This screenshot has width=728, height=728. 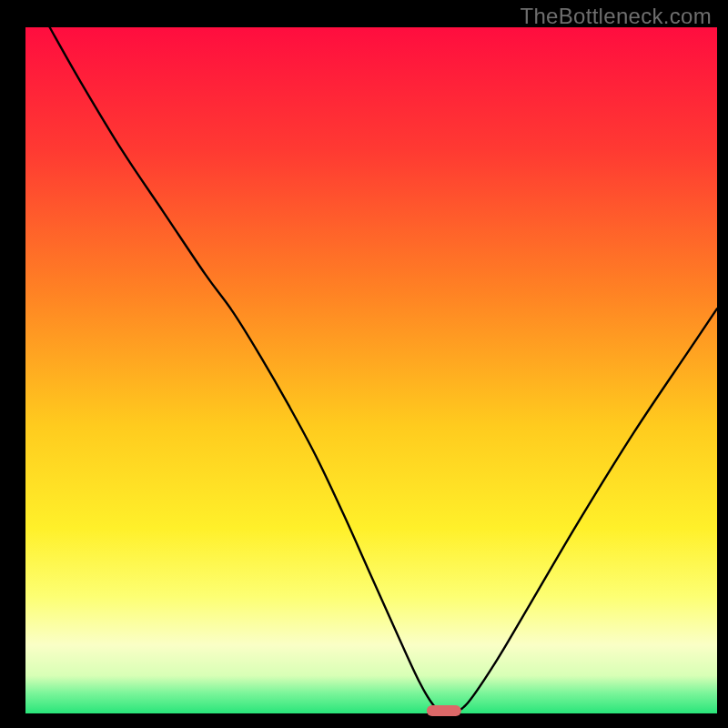 I want to click on optimal-marker, so click(x=444, y=711).